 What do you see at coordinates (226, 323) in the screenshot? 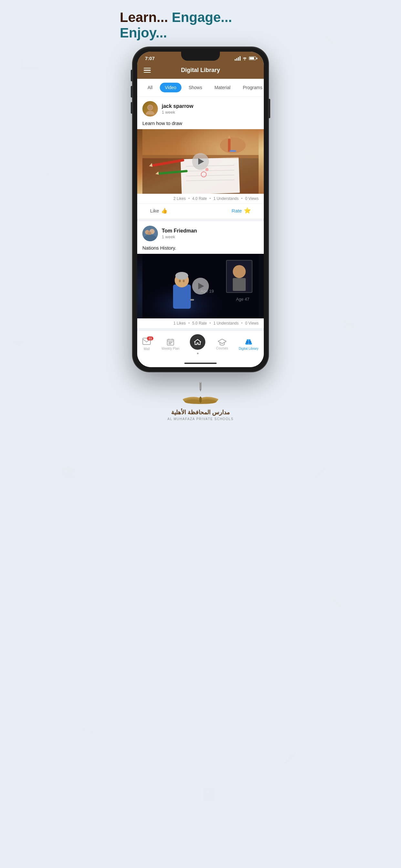
I see `post-2-understands: 1 Understands` at bounding box center [226, 323].